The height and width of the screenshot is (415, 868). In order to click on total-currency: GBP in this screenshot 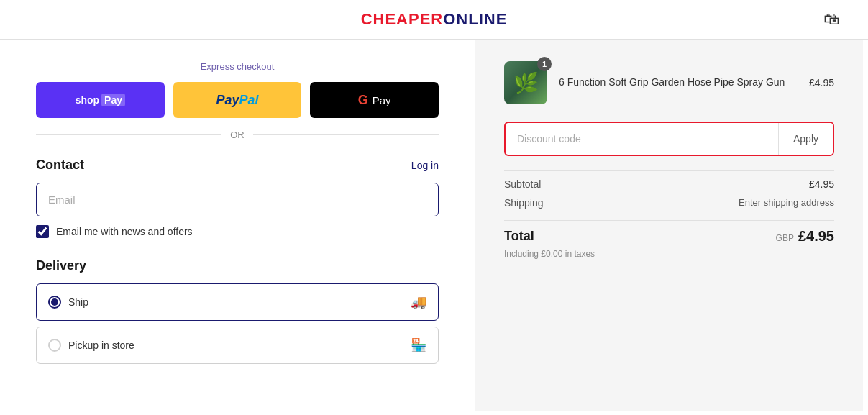, I will do `click(785, 238)`.